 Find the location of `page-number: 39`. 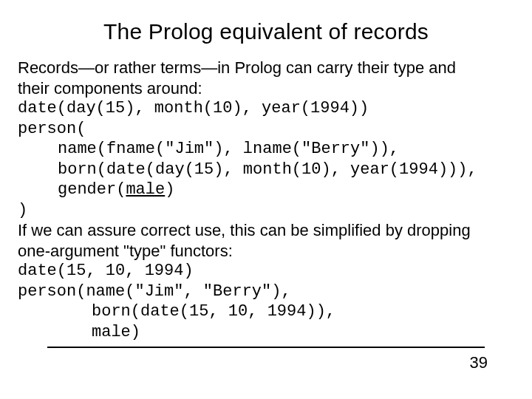

page-number: 39 is located at coordinates (479, 363).